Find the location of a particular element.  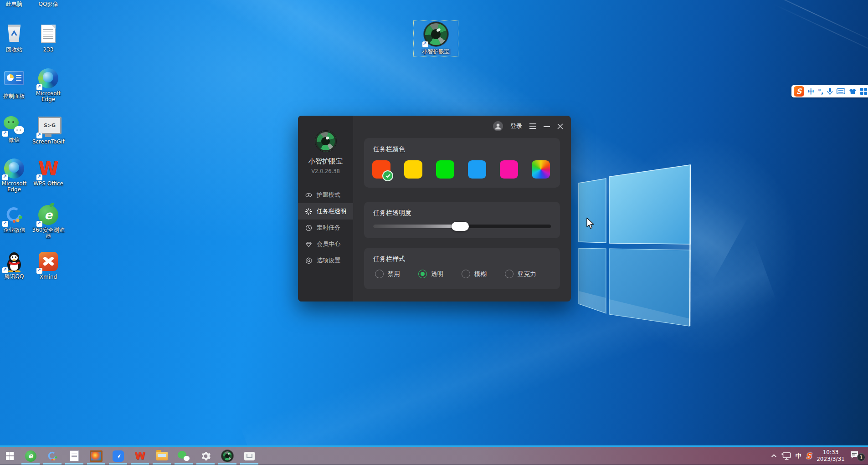

network-icon is located at coordinates (786, 456).